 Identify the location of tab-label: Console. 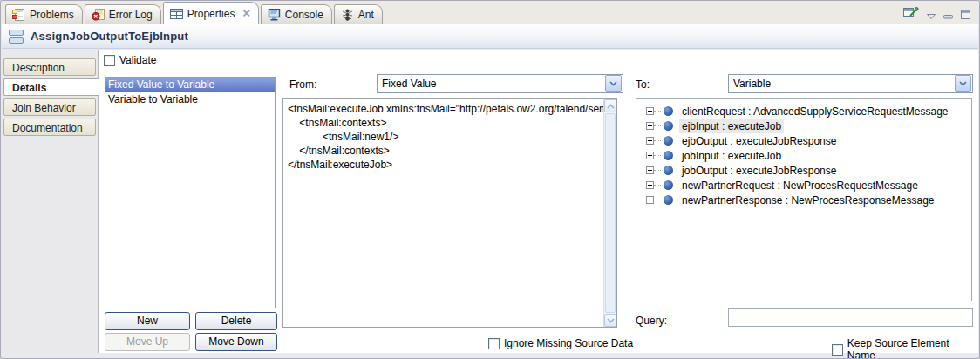
(304, 15).